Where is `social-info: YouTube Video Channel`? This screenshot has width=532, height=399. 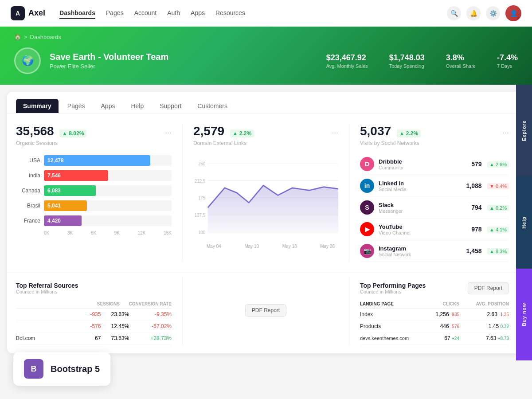
social-info: YouTube Video Channel is located at coordinates (423, 230).